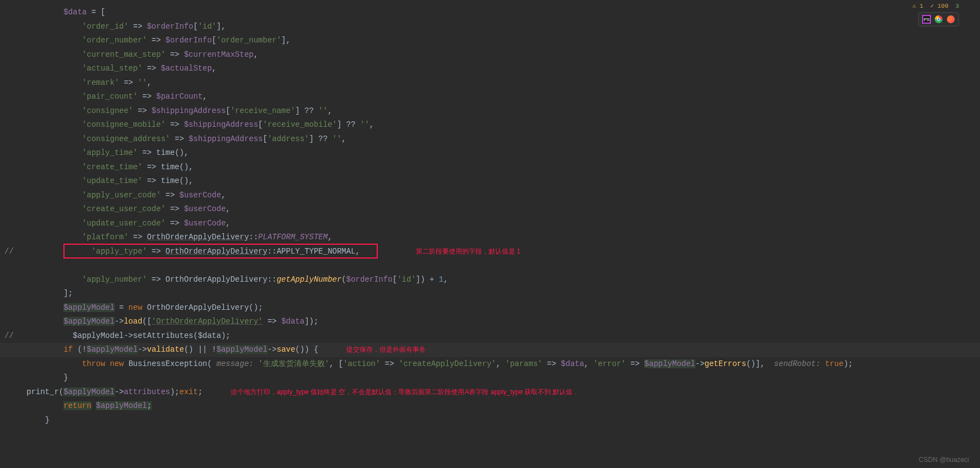  What do you see at coordinates (386, 349) in the screenshot?
I see `annotation-label: 提交保存，但是外面有事务` at bounding box center [386, 349].